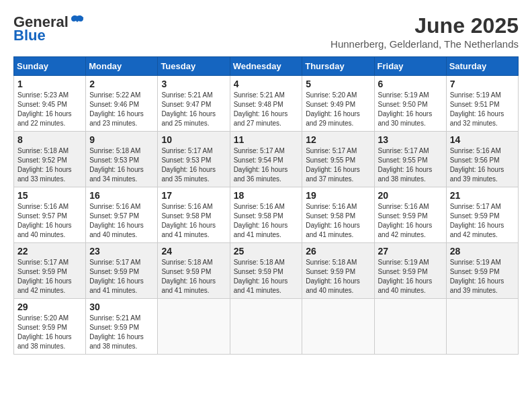 The image size is (532, 411). What do you see at coordinates (122, 271) in the screenshot?
I see `calendar-day-cell: 23Sunrise: 5:17 AMSunset: 9:59 PMDayligh…` at bounding box center [122, 271].